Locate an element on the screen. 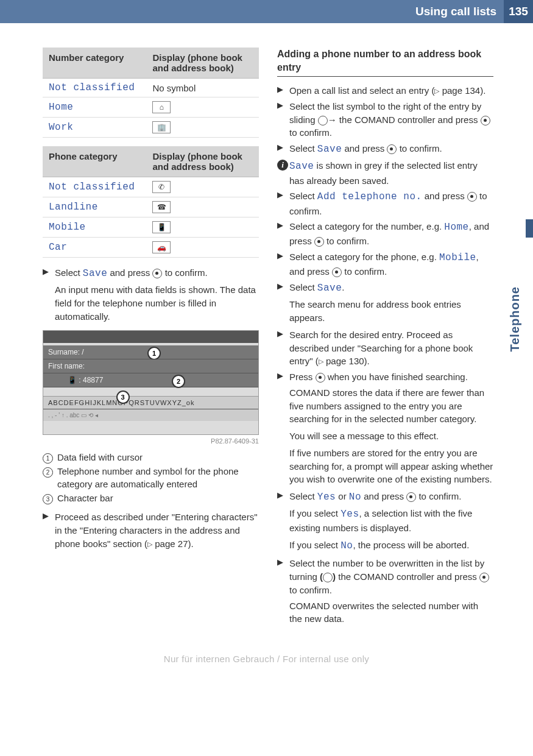 This screenshot has width=533, height=756. category-label: Landline is located at coordinates (94, 207).